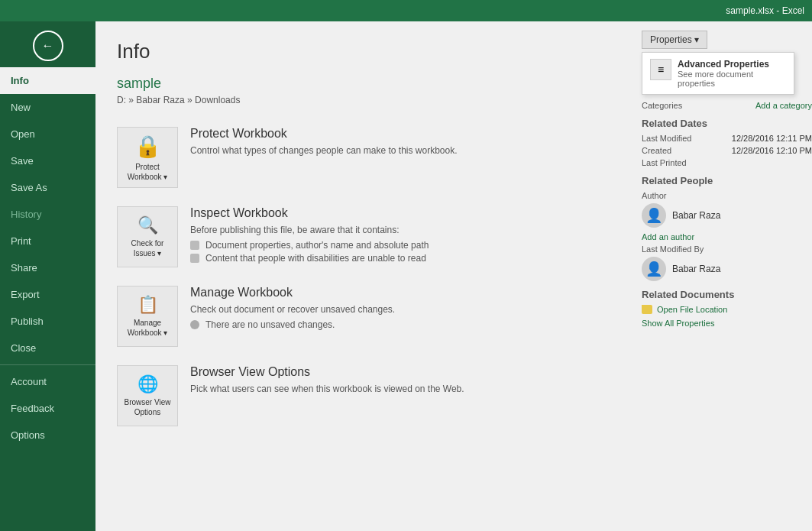 The width and height of the screenshot is (812, 531). Describe the element at coordinates (727, 124) in the screenshot. I see `related-dates-title: Related Dates` at that location.